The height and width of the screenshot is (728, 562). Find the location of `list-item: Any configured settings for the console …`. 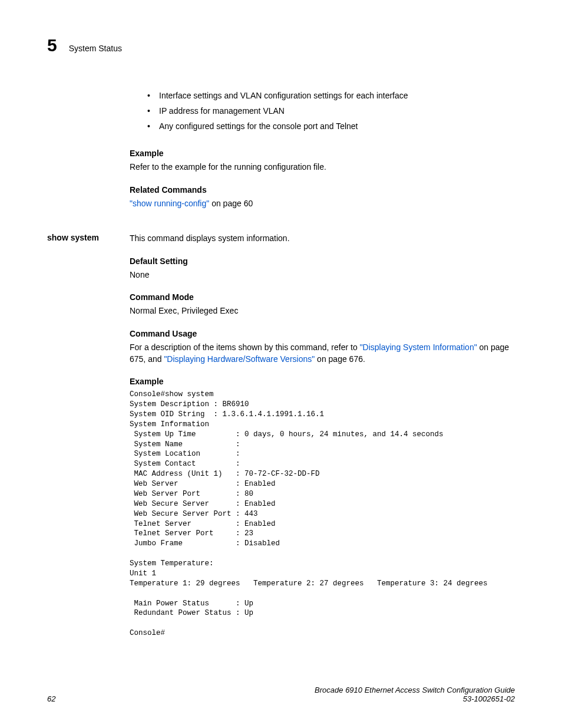

list-item: Any configured settings for the console … is located at coordinates (331, 126).